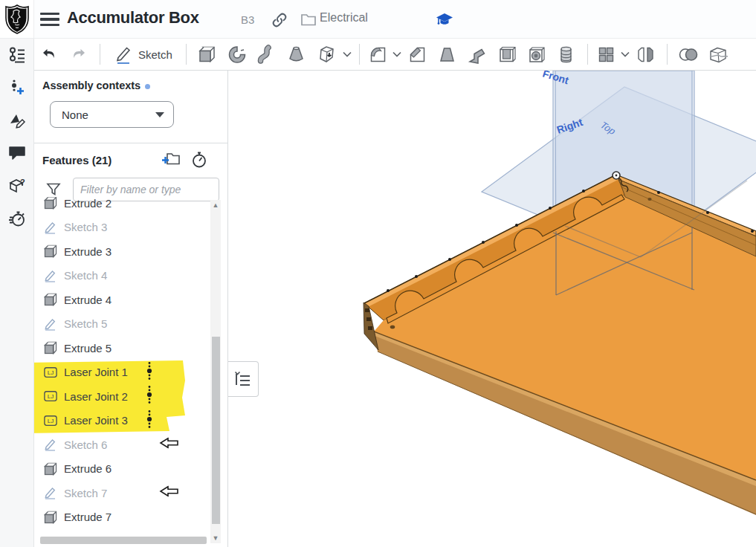 The width and height of the screenshot is (756, 547). I want to click on svg-text: LJ, so click(51, 373).